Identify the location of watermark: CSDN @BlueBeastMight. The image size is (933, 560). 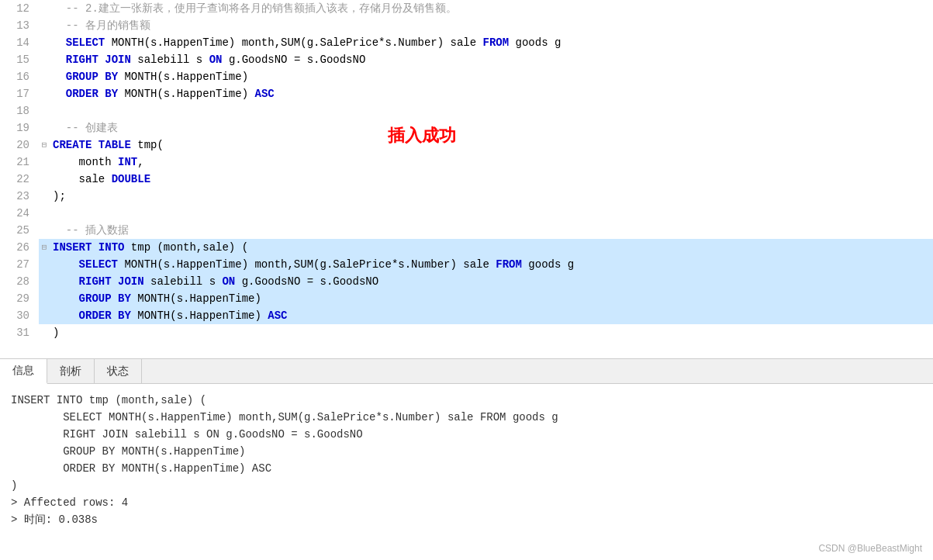
(870, 548).